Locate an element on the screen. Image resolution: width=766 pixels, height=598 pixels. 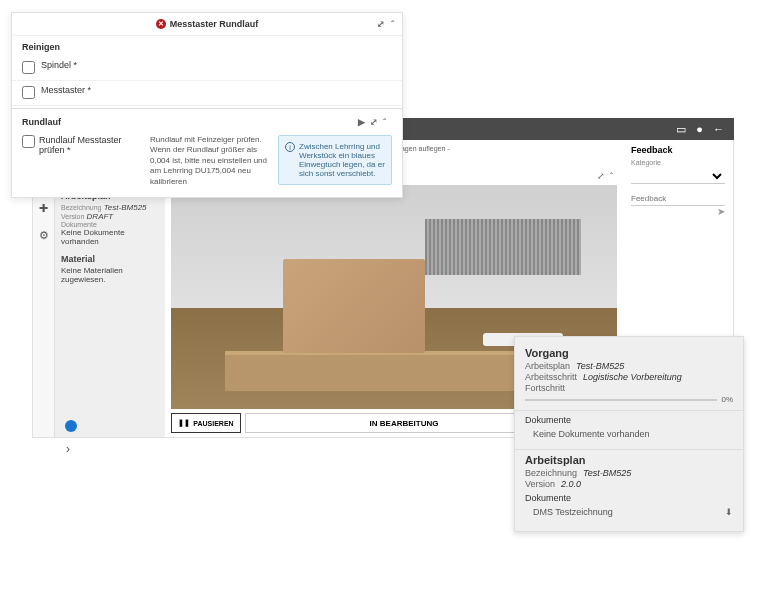
play-icon: ▶ is located at coordinates (362, 122).